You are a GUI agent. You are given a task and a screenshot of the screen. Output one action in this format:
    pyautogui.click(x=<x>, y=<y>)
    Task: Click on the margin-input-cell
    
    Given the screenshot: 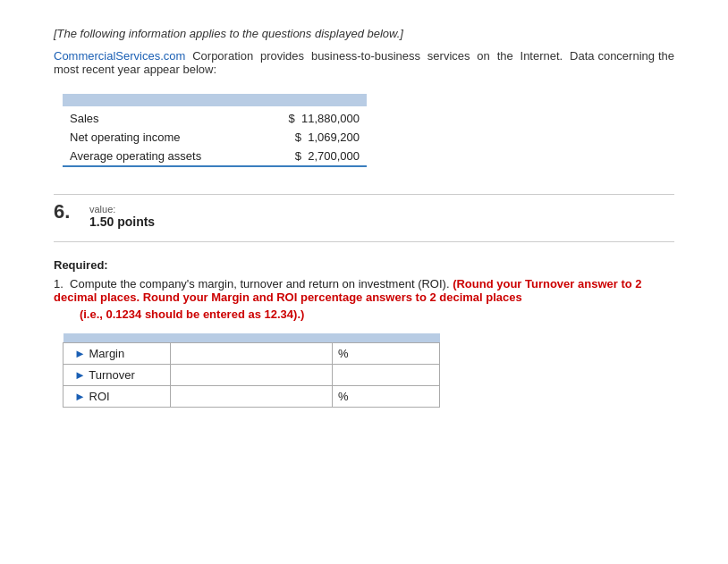 What is the action you would take?
    pyautogui.click(x=252, y=354)
    